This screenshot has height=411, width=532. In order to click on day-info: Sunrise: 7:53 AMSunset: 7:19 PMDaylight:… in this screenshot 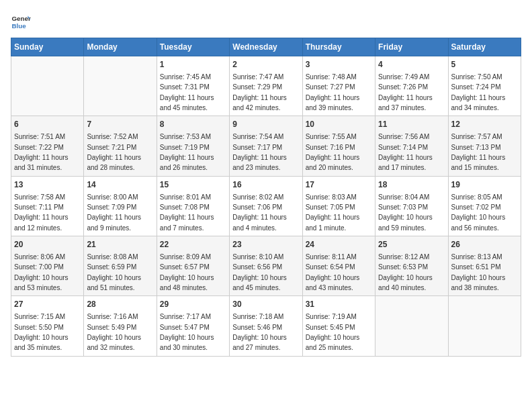, I will do `click(187, 152)`.